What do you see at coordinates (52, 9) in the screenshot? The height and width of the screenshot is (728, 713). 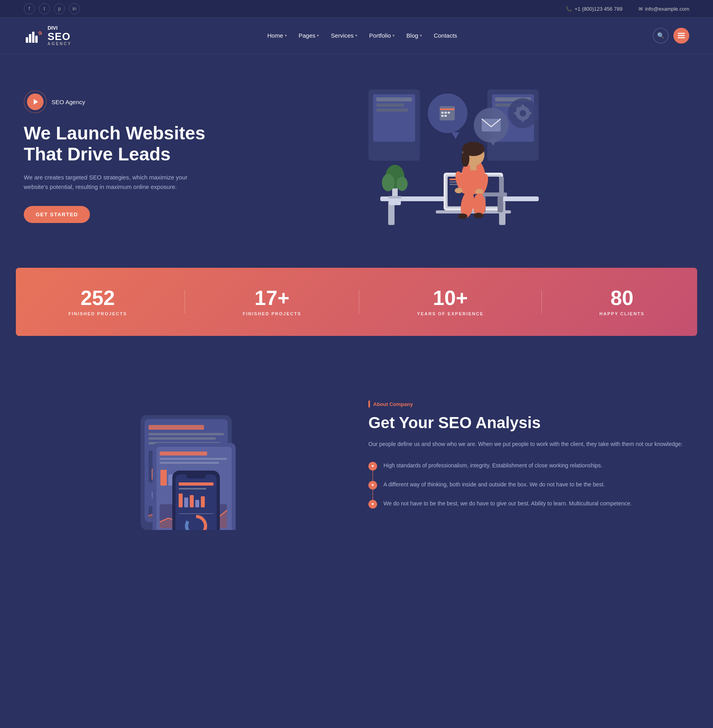 I see `social-icons: f t p in` at bounding box center [52, 9].